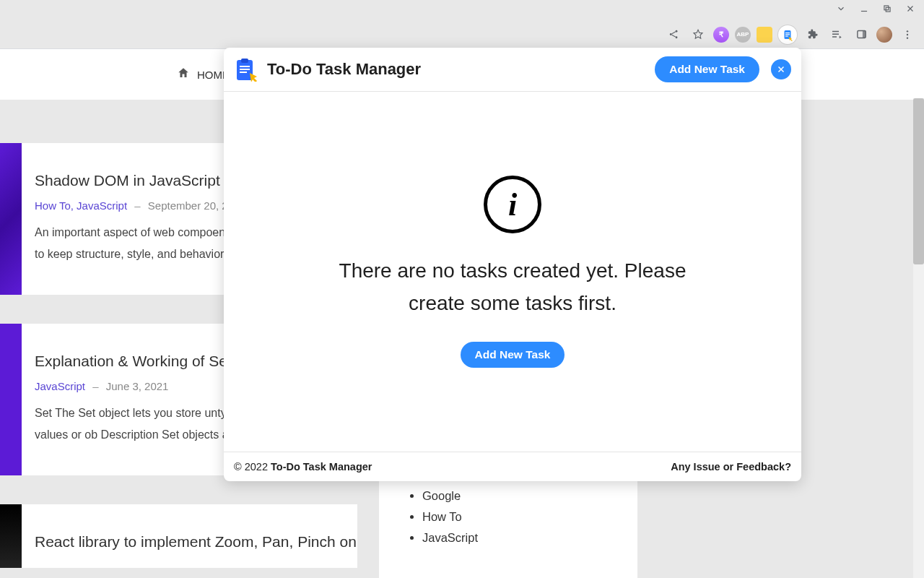  What do you see at coordinates (321, 467) in the screenshot?
I see `footer-app-name: To-Do Task Manager` at bounding box center [321, 467].